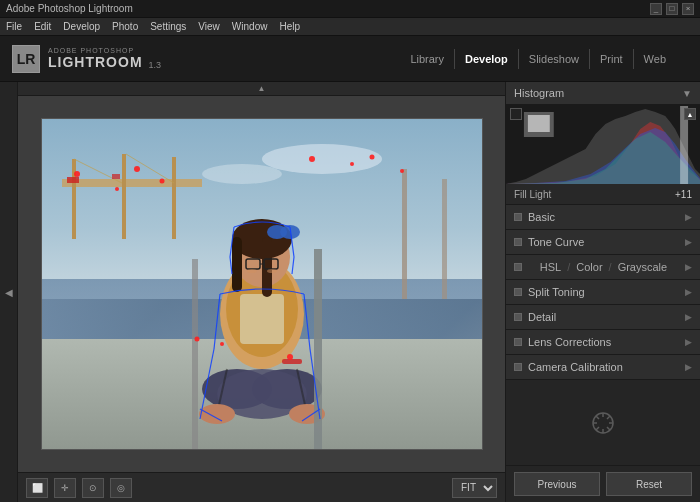 Image resolution: width=700 pixels, height=502 pixels. What do you see at coordinates (603, 242) in the screenshot?
I see `panel-section-tone-curve: Tone Curve ▶` at bounding box center [603, 242].